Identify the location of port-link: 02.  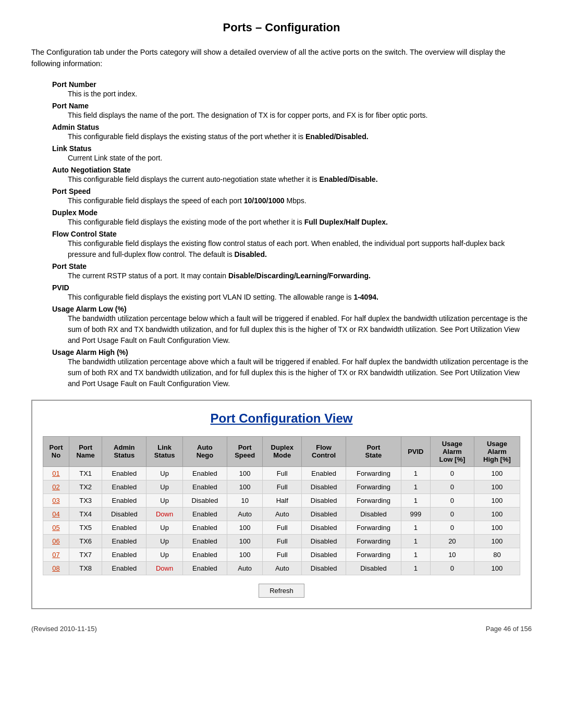
(56, 487).